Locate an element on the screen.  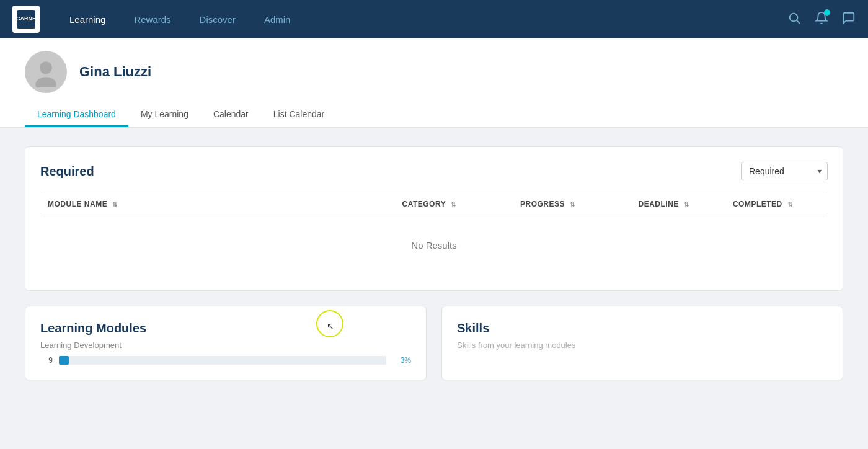
nav-item-admin: Admin is located at coordinates (278, 20).